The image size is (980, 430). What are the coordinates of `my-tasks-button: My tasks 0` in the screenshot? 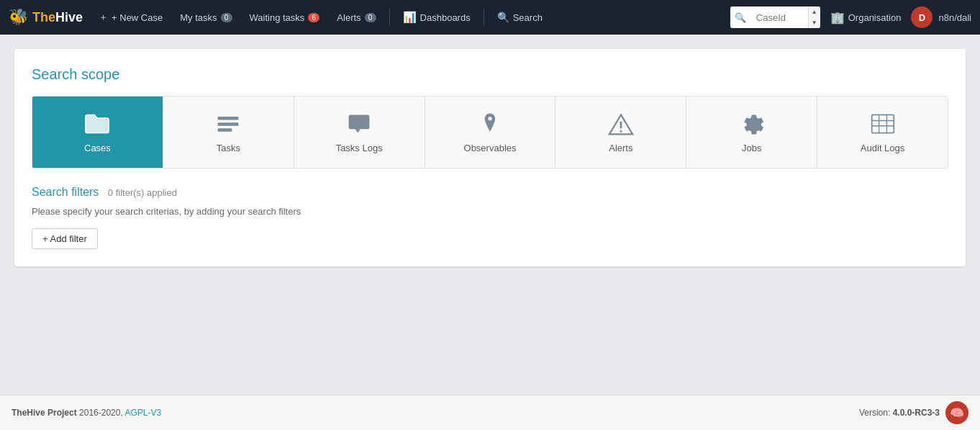 It's located at (206, 17).